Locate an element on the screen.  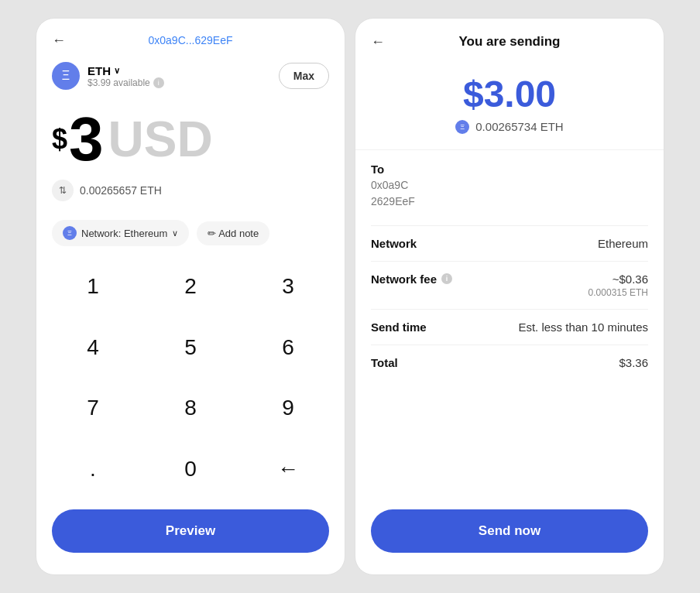
numpad-key-6: 6 is located at coordinates (288, 348).